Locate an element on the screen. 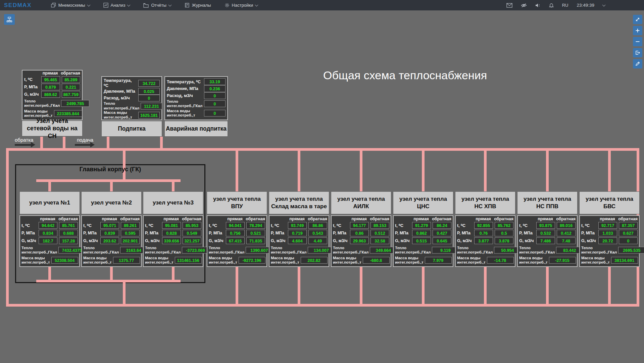 The image size is (644, 363). menu-item-settings: Настройки is located at coordinates (241, 5).